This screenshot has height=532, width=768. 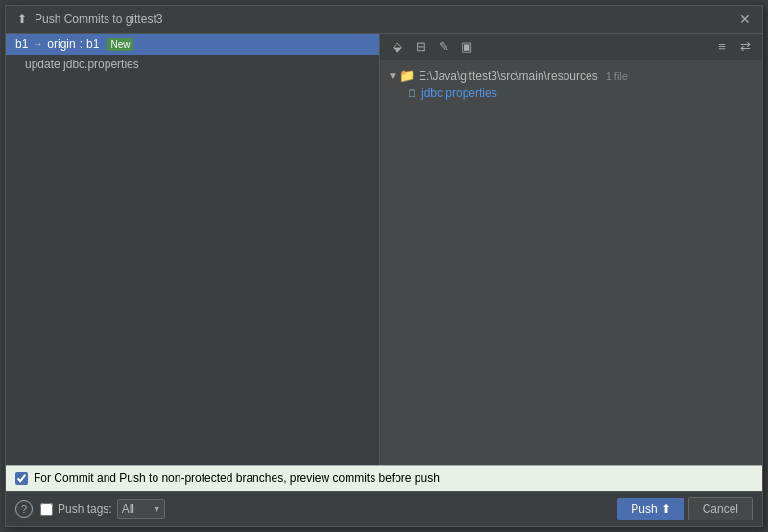 I want to click on chevron-icon: ▼, so click(x=393, y=75).